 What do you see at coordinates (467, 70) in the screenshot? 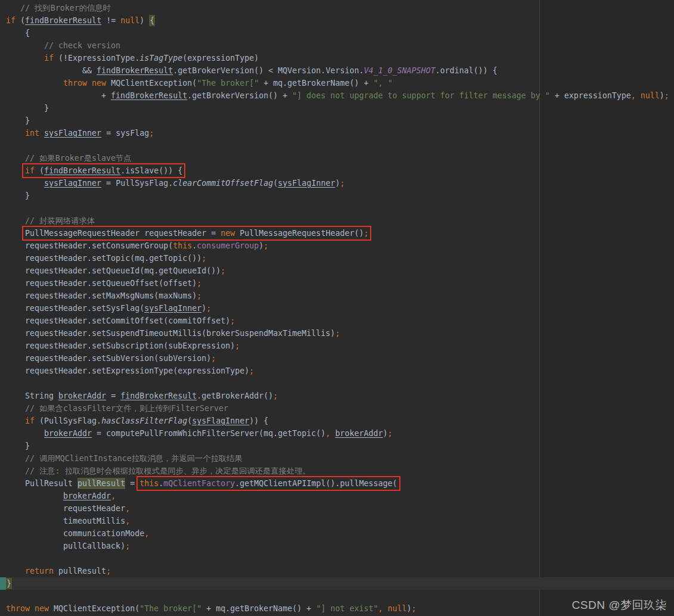
I see `code-token: .ordinal()) {` at bounding box center [467, 70].